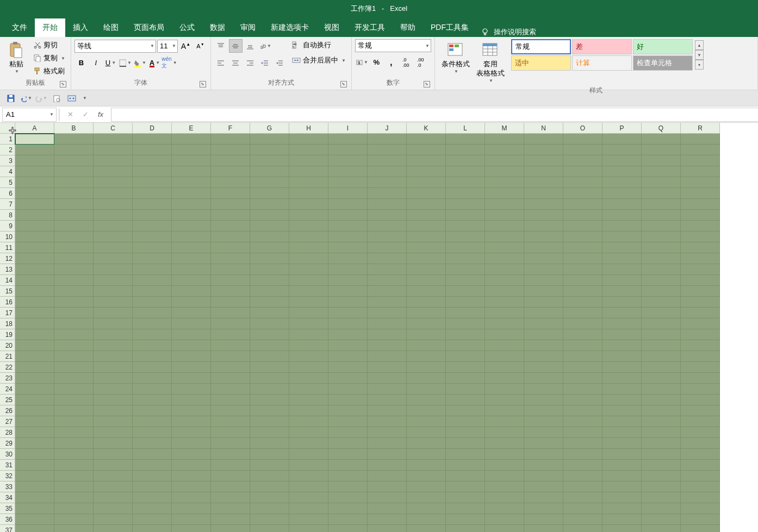 The width and height of the screenshot is (758, 532). Describe the element at coordinates (221, 63) in the screenshot. I see `align-left-button` at that location.